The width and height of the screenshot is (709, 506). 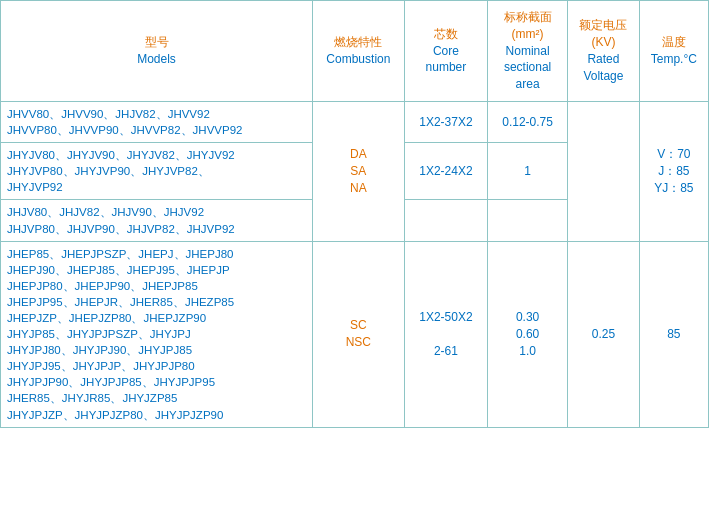 What do you see at coordinates (604, 26) in the screenshot?
I see `header-voltage-zh: 额定电压` at bounding box center [604, 26].